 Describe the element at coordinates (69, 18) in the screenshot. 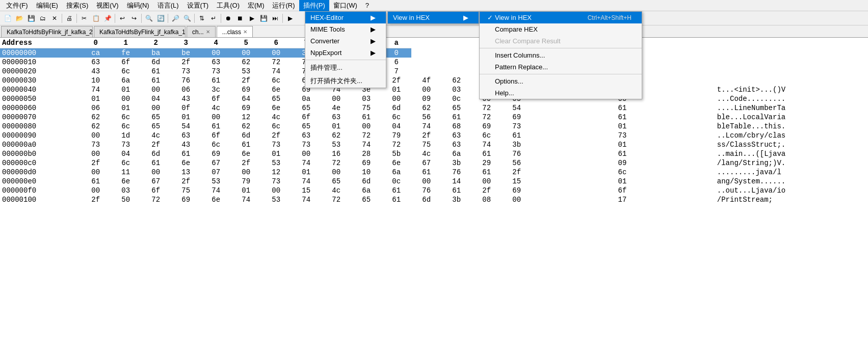

I see `print-button: 🖨` at that location.